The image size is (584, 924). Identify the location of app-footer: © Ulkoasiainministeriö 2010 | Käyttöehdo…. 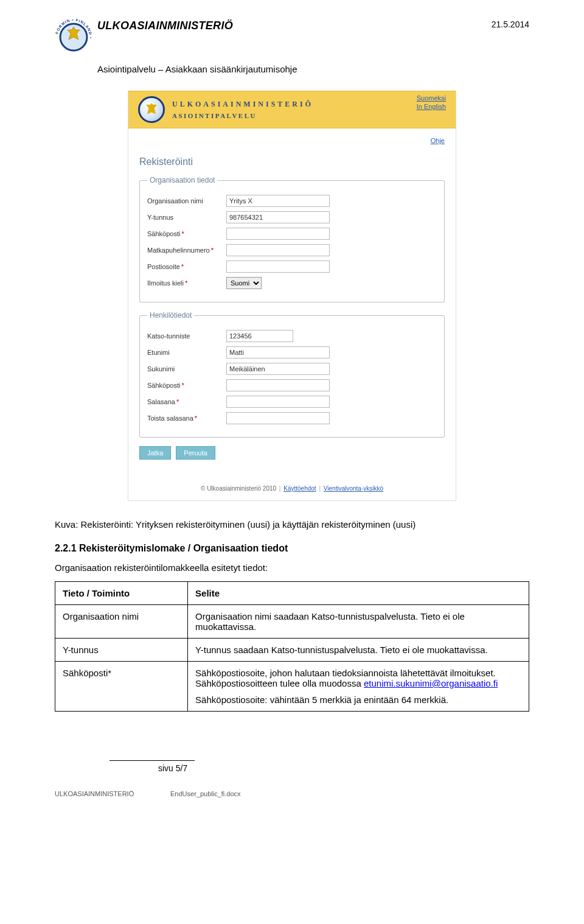
(292, 485).